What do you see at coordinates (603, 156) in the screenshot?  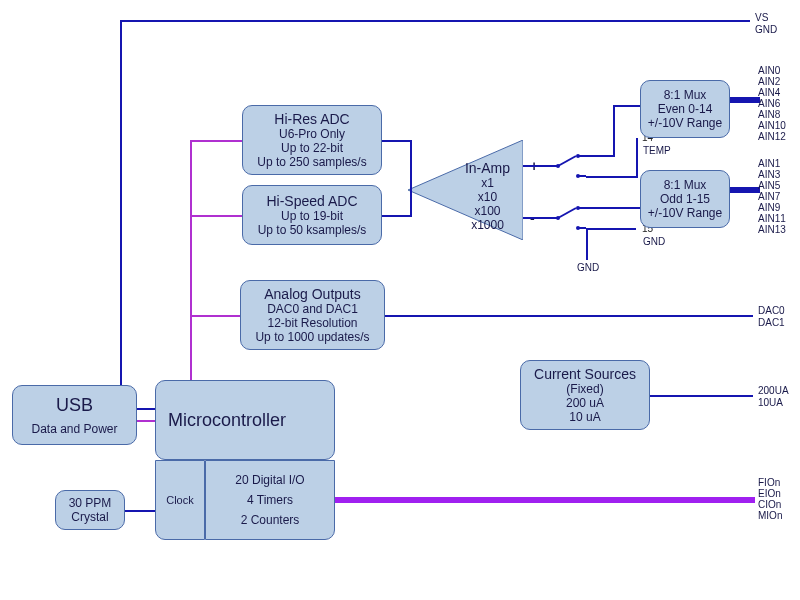 I see `sw1-to-v` at bounding box center [603, 156].